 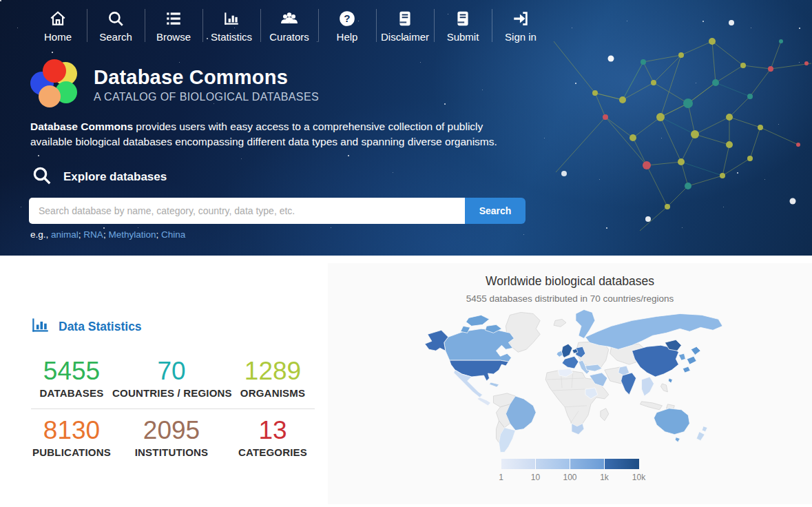 What do you see at coordinates (65, 234) in the screenshot?
I see `example-link-animal: animal` at bounding box center [65, 234].